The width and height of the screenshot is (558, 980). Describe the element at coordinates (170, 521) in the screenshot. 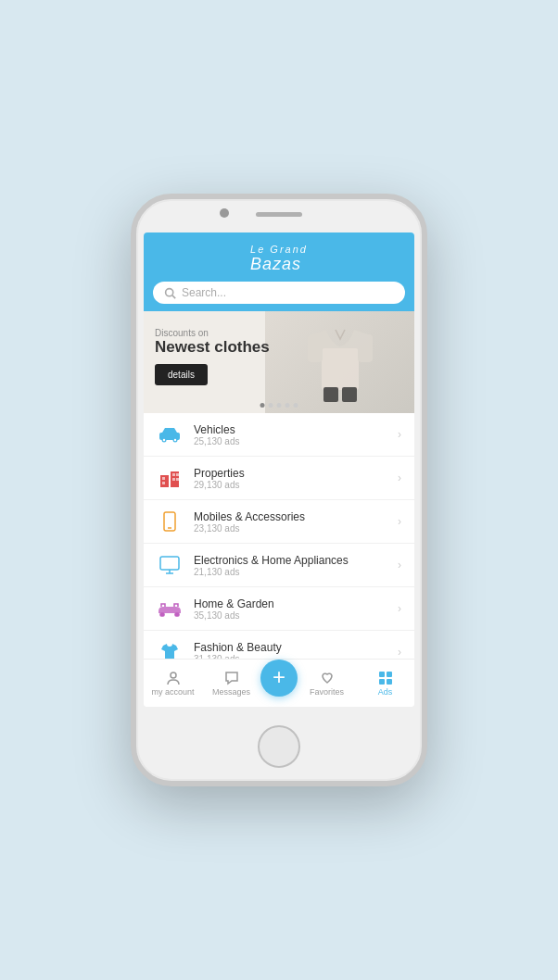

I see `mobiles-icon` at that location.